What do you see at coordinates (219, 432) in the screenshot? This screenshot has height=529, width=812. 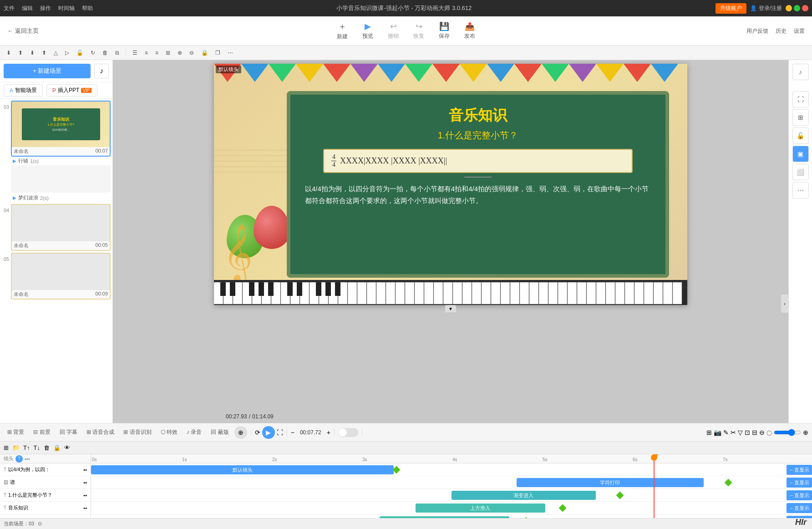 I see `tc-mask: 回 蔽版` at bounding box center [219, 432].